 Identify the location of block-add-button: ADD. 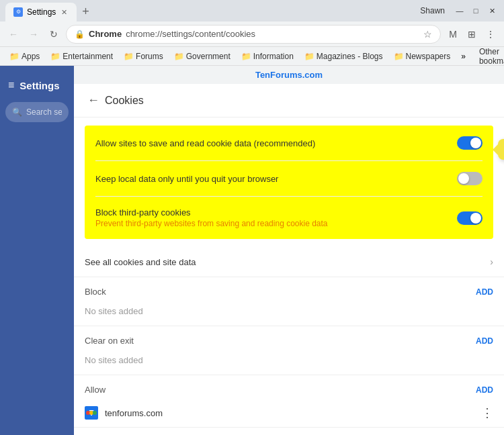
(485, 292).